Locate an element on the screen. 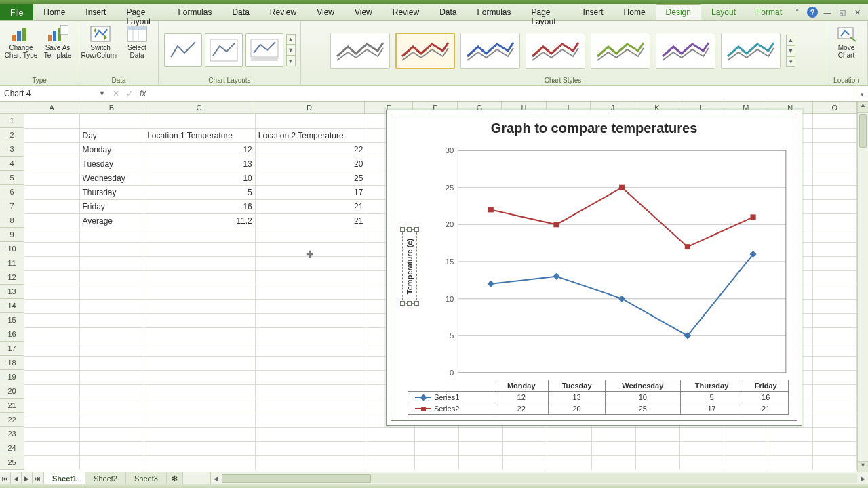  cell-O3 is located at coordinates (834, 149).